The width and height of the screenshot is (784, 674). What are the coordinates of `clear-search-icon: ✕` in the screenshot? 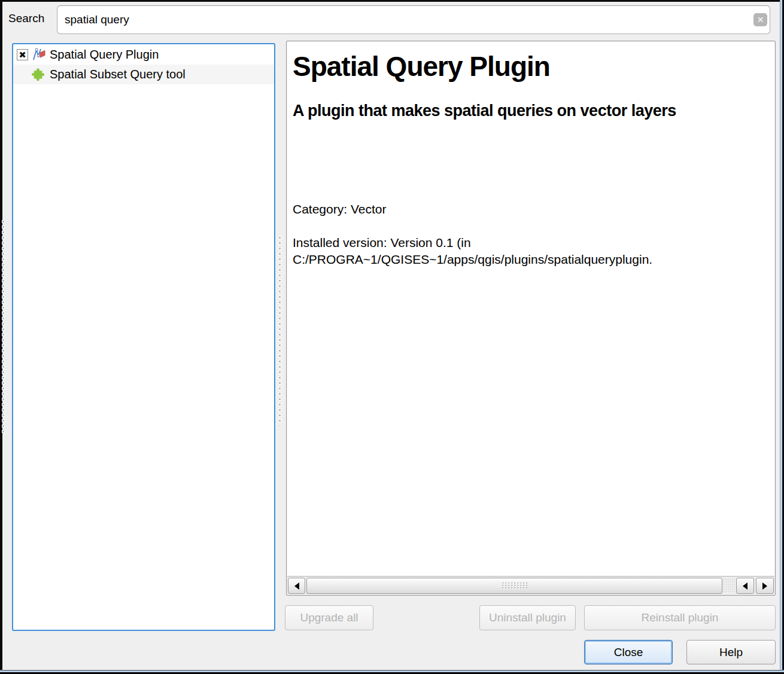 It's located at (760, 20).